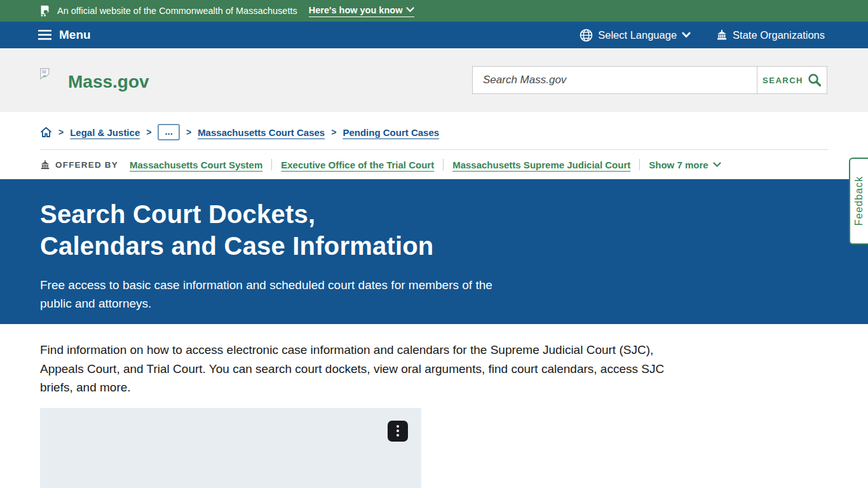 Image resolution: width=868 pixels, height=488 pixels. What do you see at coordinates (783, 80) in the screenshot?
I see `search-button-label: SEARCH` at bounding box center [783, 80].